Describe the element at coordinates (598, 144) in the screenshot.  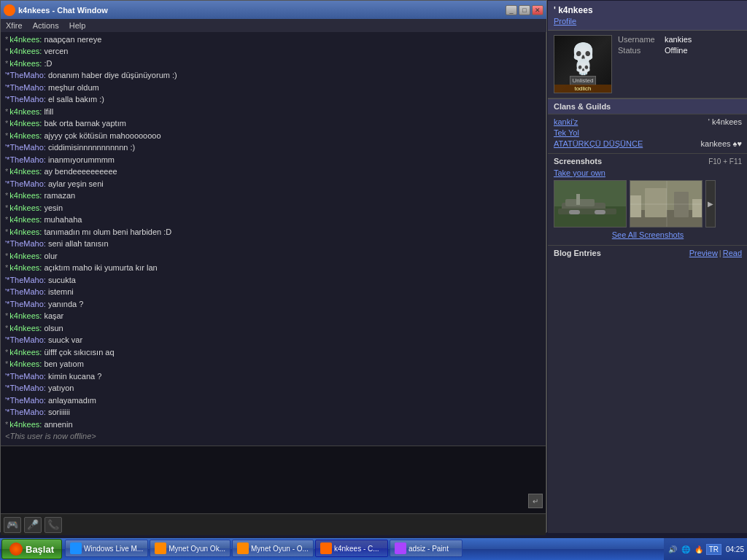
I see `clan-link: ATATÜRKÇÜ DÜŞÜNCE` at that location.